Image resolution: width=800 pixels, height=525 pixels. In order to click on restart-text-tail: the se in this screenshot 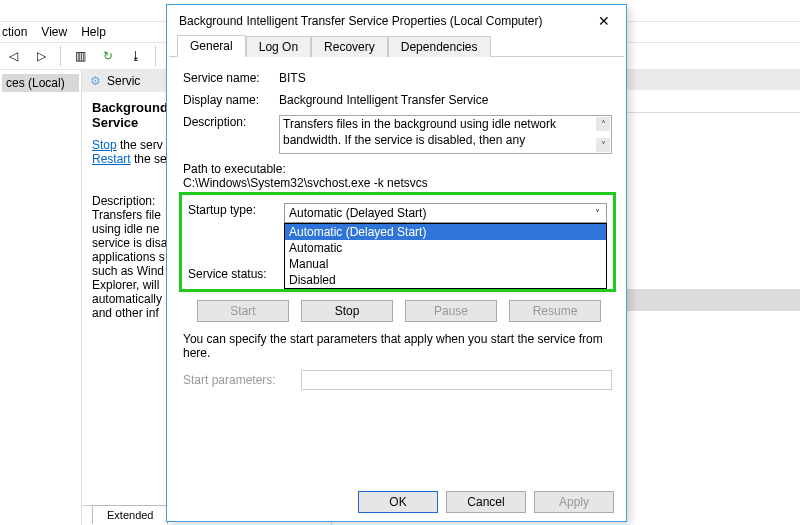, I will do `click(149, 159)`.